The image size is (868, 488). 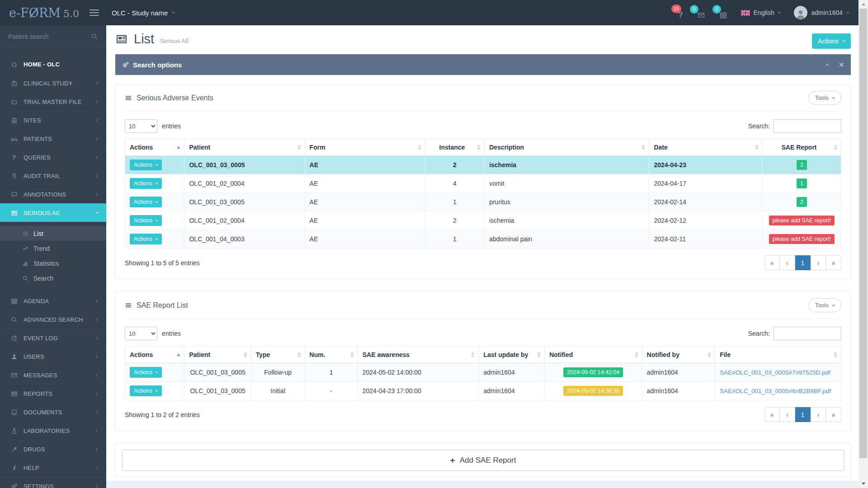 I want to click on sidebar-item-users: USERS, so click(x=53, y=356).